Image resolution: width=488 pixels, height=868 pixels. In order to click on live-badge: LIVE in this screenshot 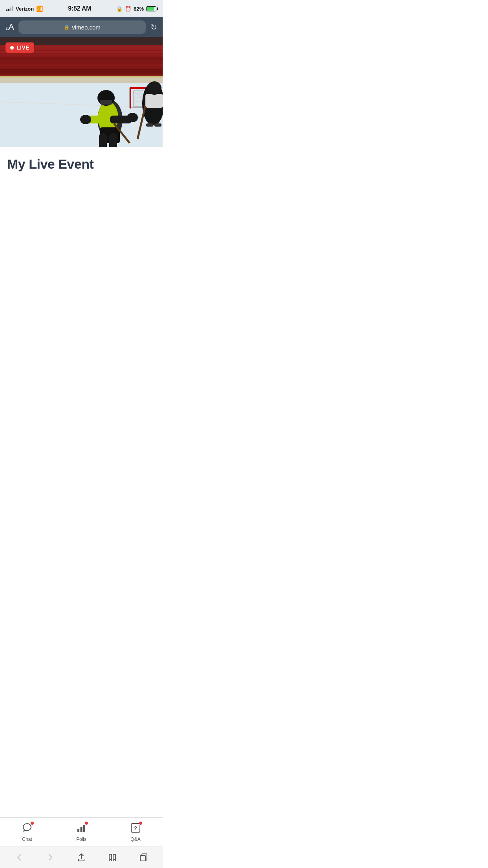, I will do `click(20, 48)`.